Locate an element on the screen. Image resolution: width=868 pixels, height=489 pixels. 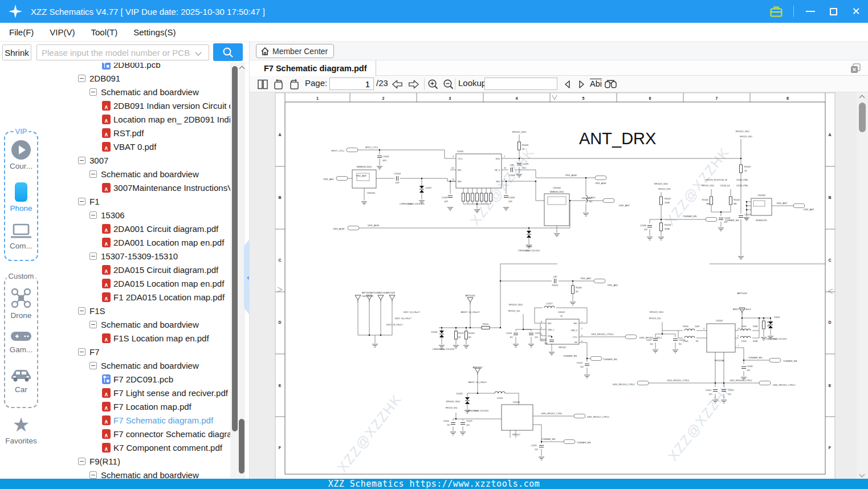
lookup-input is located at coordinates (521, 84).